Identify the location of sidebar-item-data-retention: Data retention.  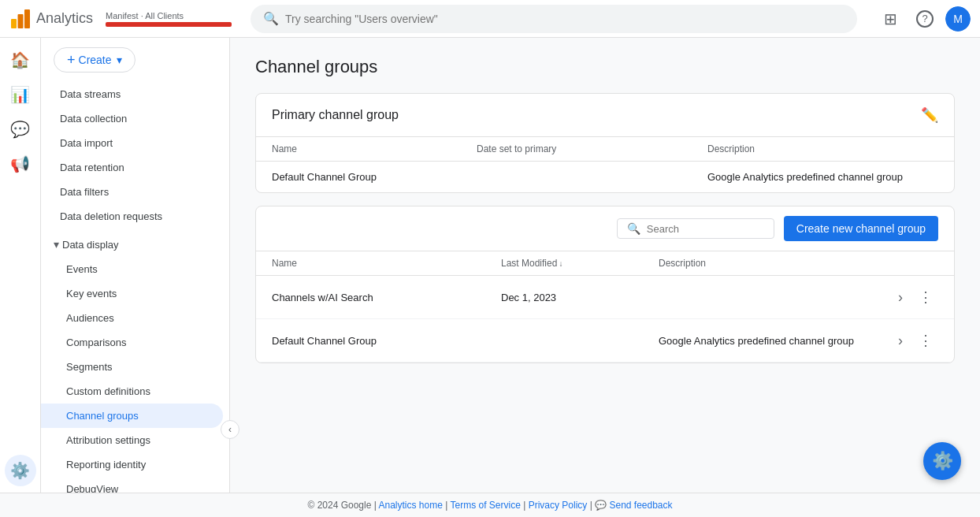
(132, 167).